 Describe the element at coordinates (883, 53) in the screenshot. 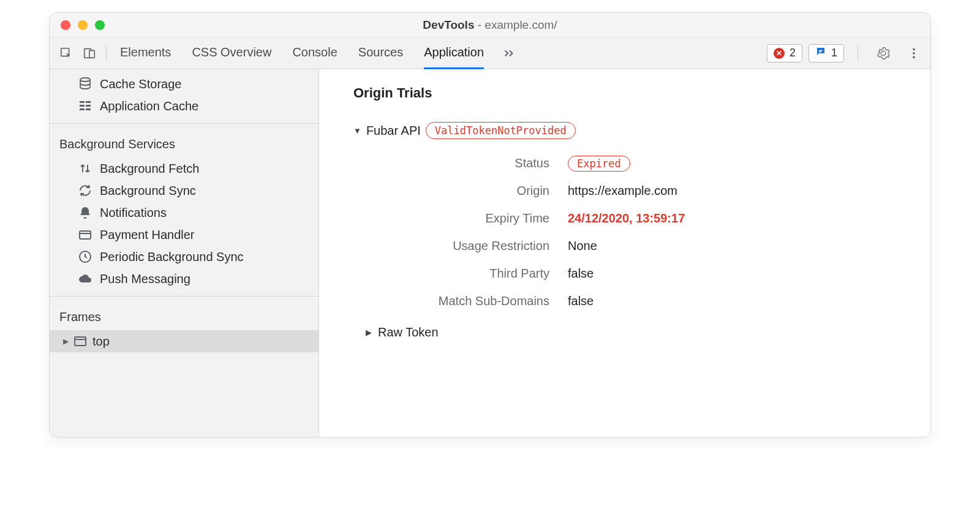

I see `settings-icon` at that location.